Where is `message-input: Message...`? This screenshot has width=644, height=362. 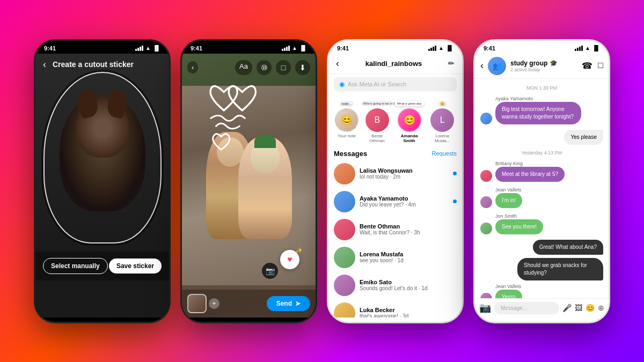
message-input: Message... is located at coordinates (527, 308).